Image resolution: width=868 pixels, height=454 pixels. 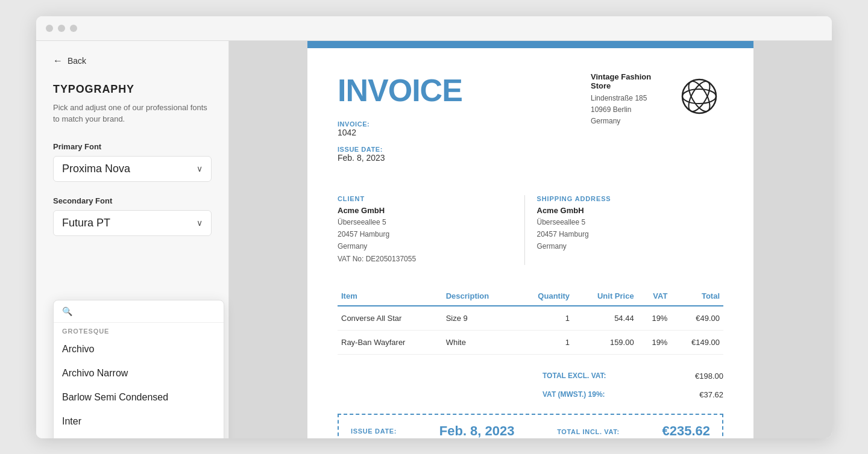 What do you see at coordinates (588, 431) in the screenshot?
I see `footer-total-section: TOTAL INCL. VAT:` at bounding box center [588, 431].